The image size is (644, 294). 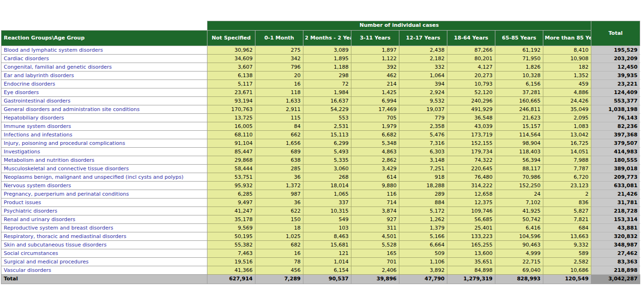 I want to click on column-header: Not Specified, so click(x=231, y=38).